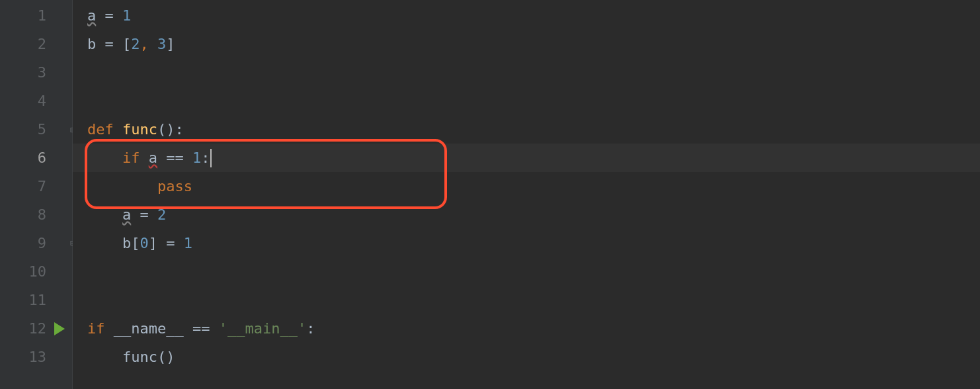  What do you see at coordinates (38, 300) in the screenshot?
I see `line-number: 11` at bounding box center [38, 300].